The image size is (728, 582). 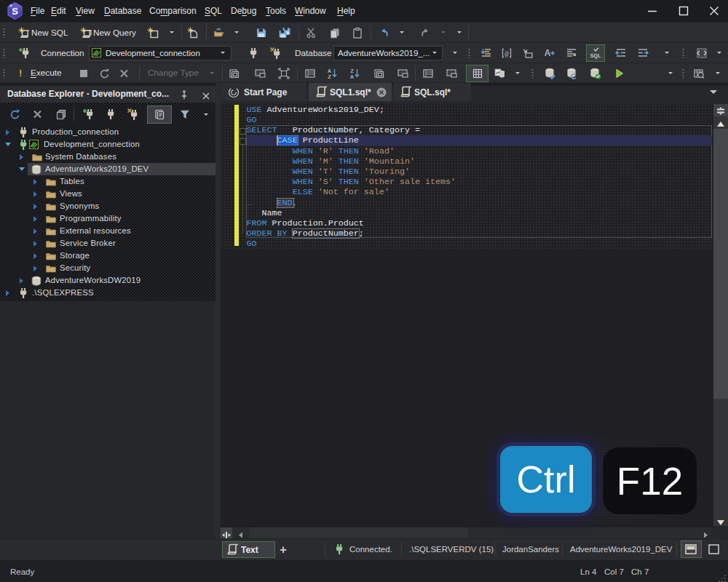 What do you see at coordinates (596, 56) in the screenshot?
I see `svg-text: SQL` at bounding box center [596, 56].